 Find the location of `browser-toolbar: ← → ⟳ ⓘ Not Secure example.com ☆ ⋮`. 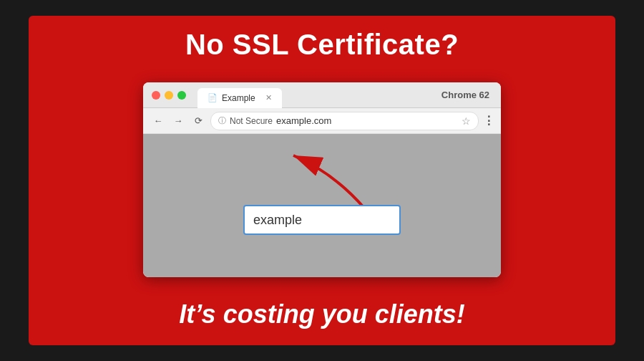

browser-toolbar: ← → ⟳ ⓘ Not Secure example.com ☆ ⋮ is located at coordinates (322, 121).